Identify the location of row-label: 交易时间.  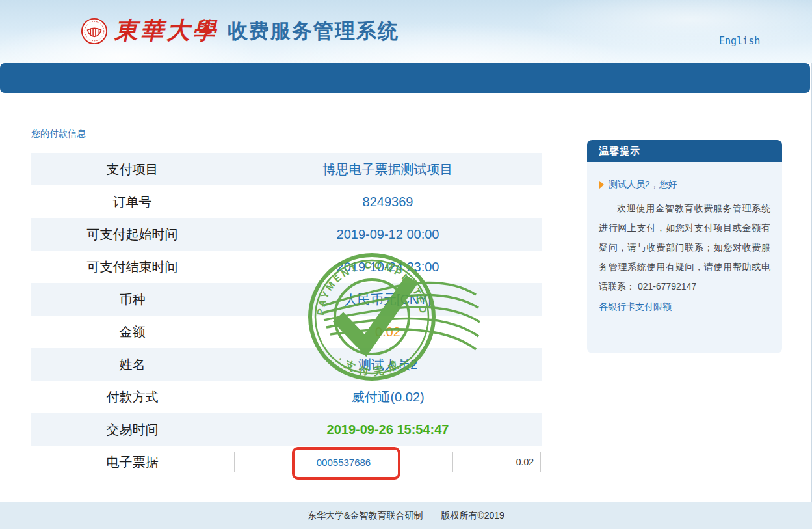
(133, 429).